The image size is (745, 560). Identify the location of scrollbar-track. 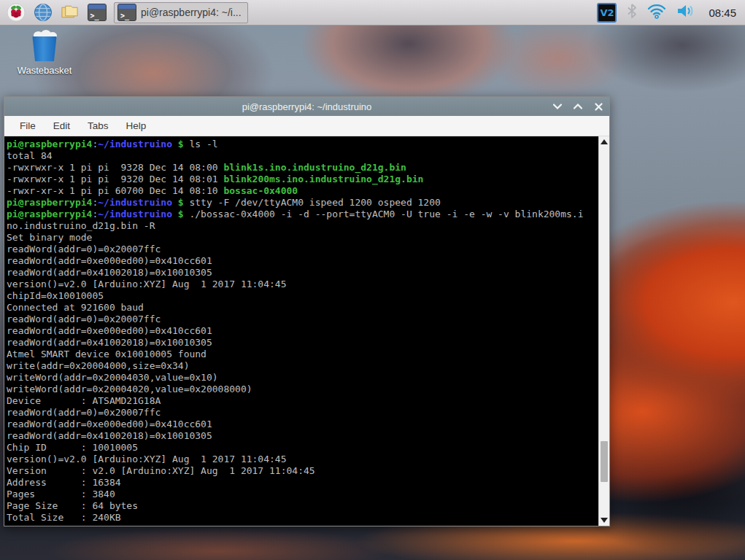
(604, 331).